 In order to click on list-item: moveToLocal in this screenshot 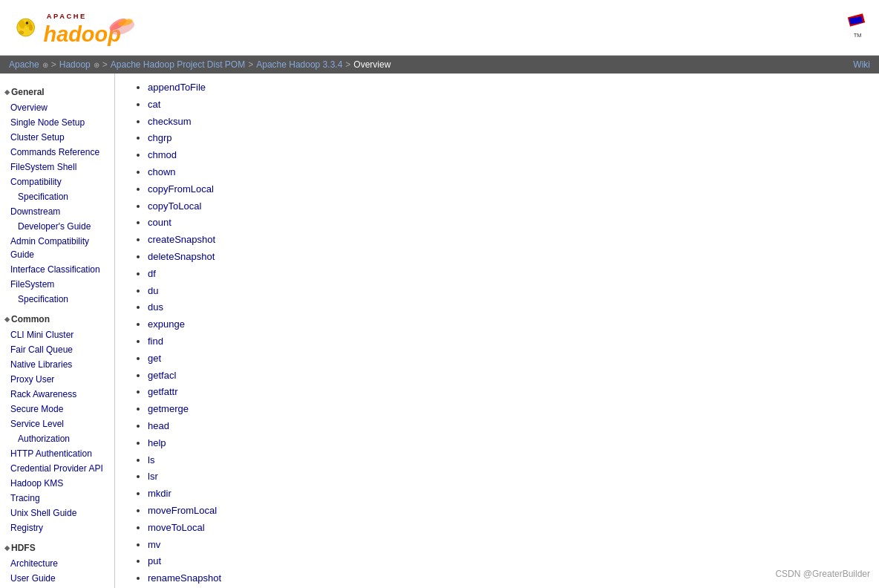, I will do `click(505, 529)`.